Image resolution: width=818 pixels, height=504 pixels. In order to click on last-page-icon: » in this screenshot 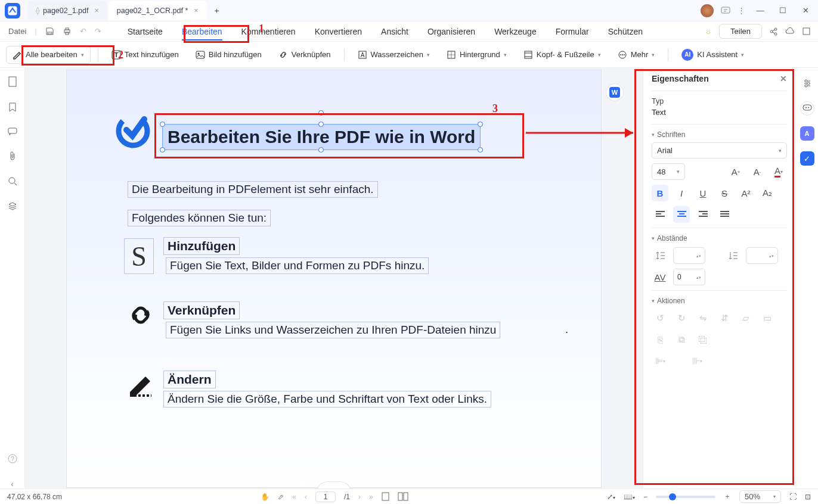, I will do `click(371, 497)`.